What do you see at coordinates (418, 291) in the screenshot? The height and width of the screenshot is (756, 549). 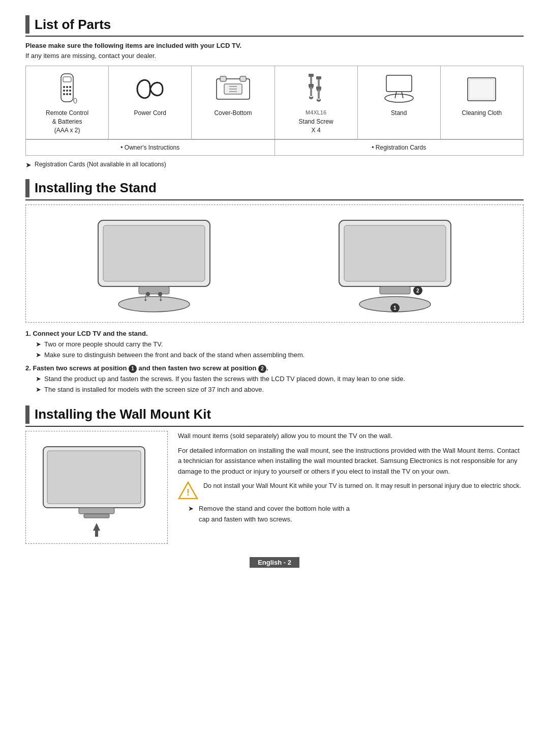 I see `svg-text: 2` at bounding box center [418, 291].